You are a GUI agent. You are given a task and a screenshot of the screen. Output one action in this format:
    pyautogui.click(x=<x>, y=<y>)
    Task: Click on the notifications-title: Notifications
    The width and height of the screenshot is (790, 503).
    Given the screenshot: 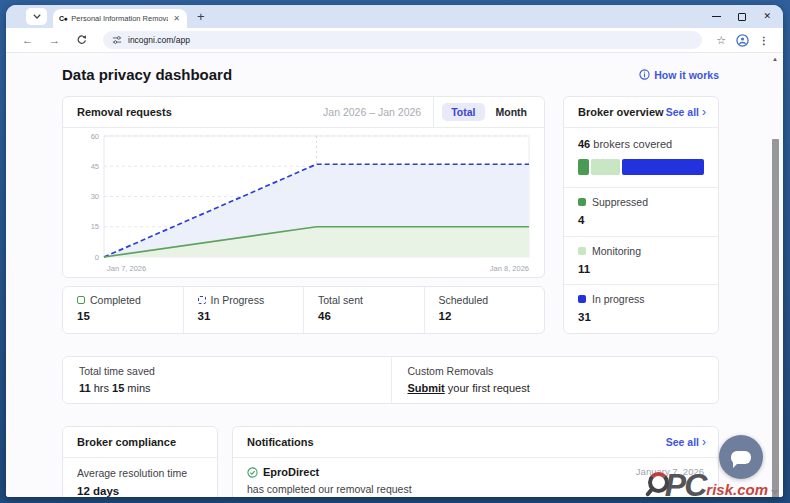 What is the action you would take?
    pyautogui.click(x=274, y=442)
    